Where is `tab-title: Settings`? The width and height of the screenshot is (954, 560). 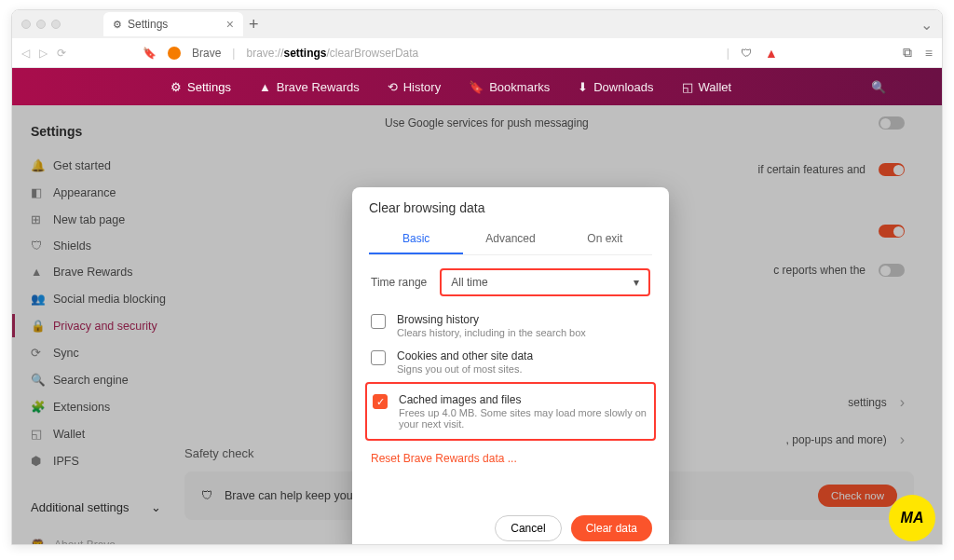 tab-title: Settings is located at coordinates (147, 24).